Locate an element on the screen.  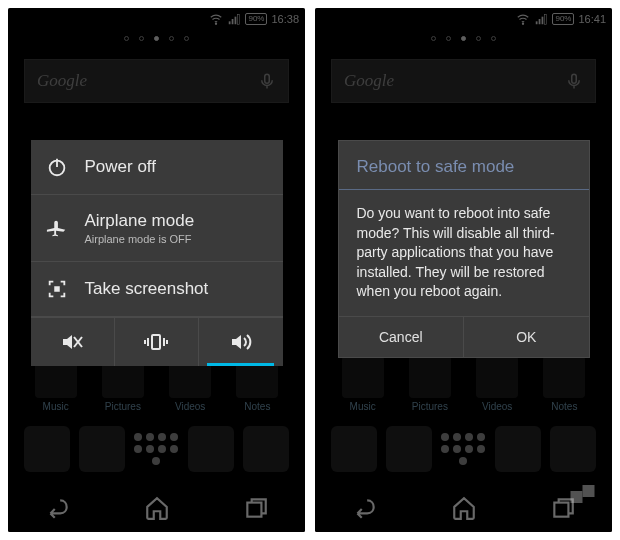
ok-button: OK is located at coordinates (526, 337).